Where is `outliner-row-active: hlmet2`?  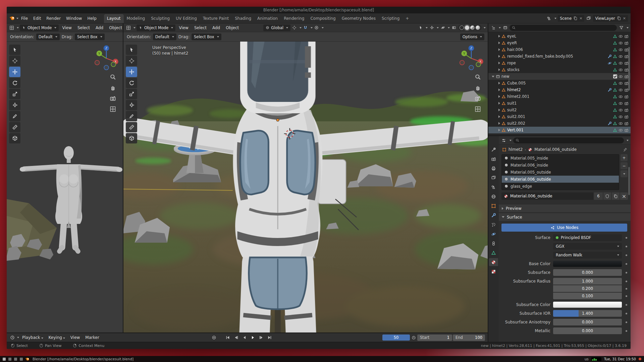 outliner-row-active: hlmet2 is located at coordinates (559, 90).